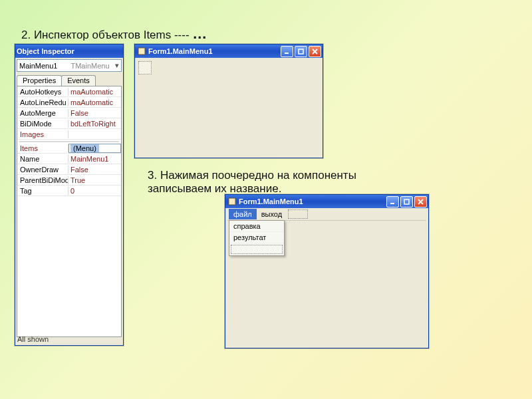 The height and width of the screenshot is (399, 532). I want to click on prop-value: MainMenu1, so click(94, 159).